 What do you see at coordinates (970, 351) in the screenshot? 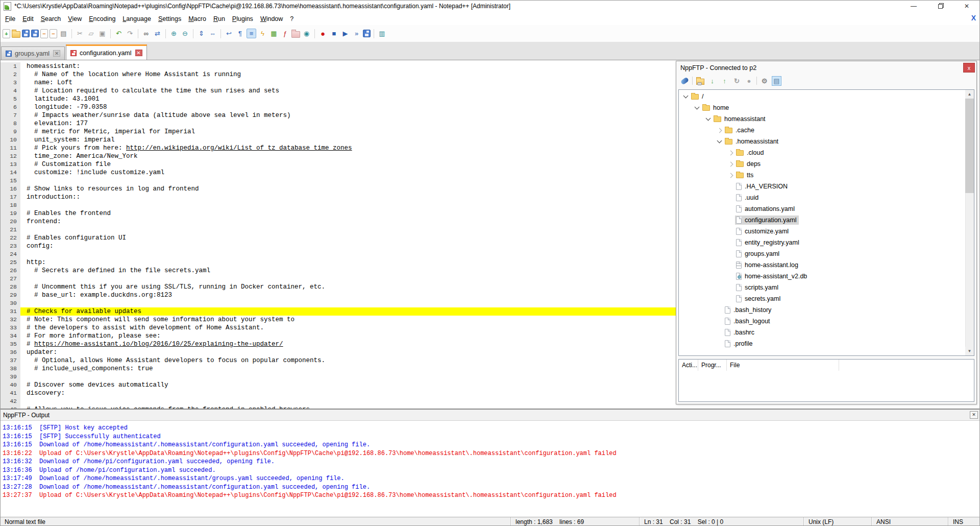
I see `scroll-down-icon: ▼` at bounding box center [970, 351].